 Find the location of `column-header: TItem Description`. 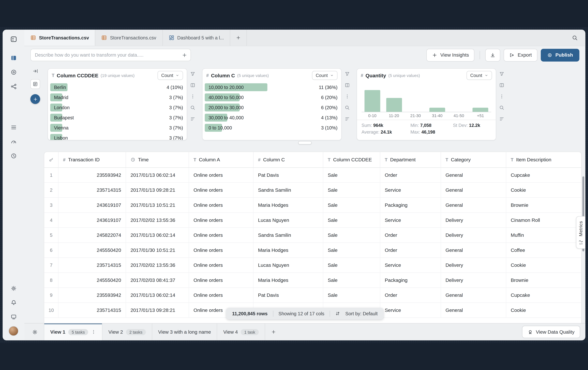

column-header: TItem Description is located at coordinates (544, 160).